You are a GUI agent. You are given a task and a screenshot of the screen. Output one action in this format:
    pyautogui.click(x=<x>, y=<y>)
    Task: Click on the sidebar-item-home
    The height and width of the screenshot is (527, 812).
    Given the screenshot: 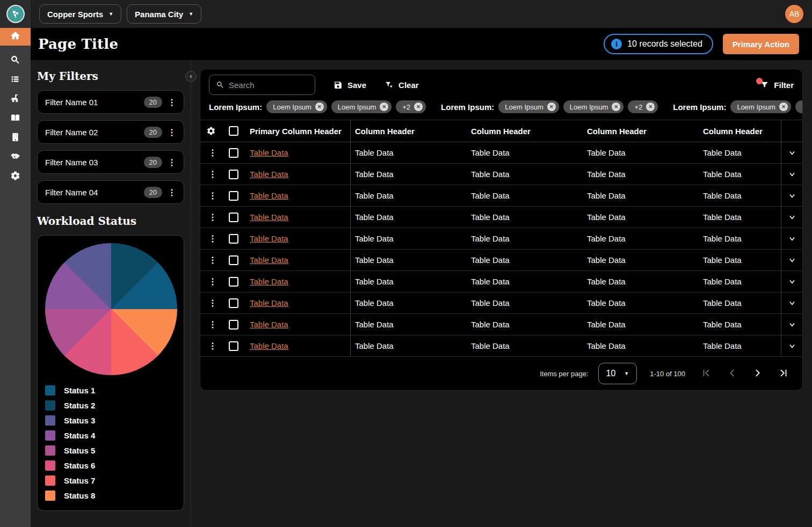 What is the action you would take?
    pyautogui.click(x=15, y=36)
    